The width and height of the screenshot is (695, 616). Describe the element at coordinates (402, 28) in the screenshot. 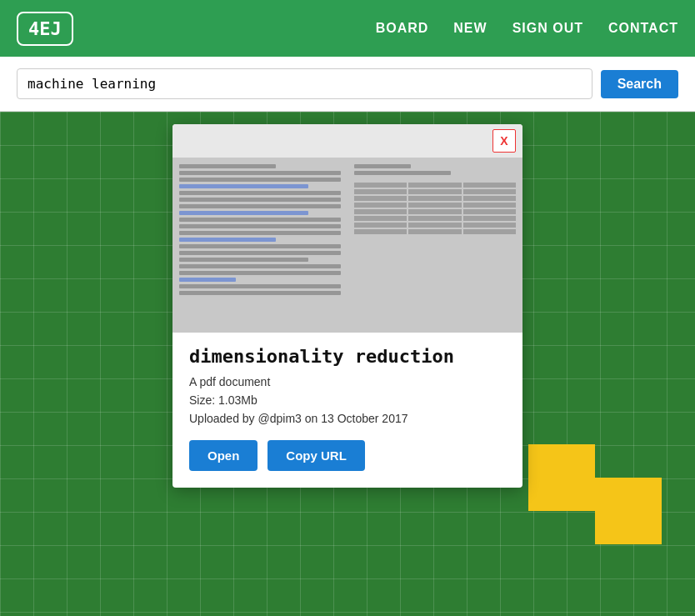

I see `nav-board: BOARD` at that location.